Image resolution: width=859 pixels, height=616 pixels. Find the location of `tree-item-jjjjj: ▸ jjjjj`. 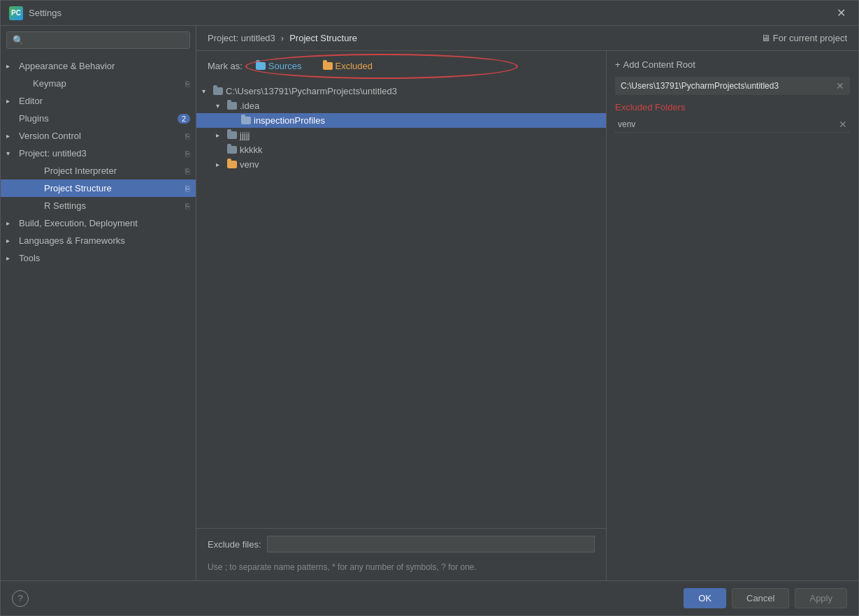

tree-item-jjjjj: ▸ jjjjj is located at coordinates (401, 135).